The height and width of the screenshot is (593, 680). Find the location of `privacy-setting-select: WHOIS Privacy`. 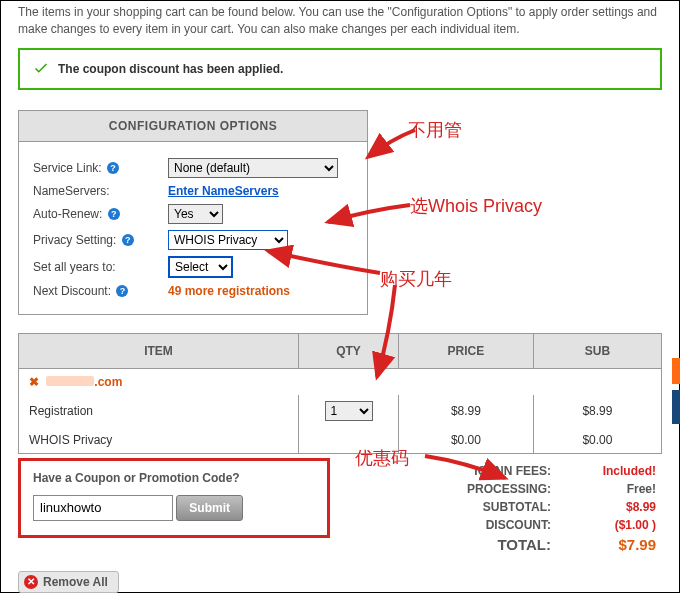

privacy-setting-select: WHOIS Privacy is located at coordinates (228, 240).